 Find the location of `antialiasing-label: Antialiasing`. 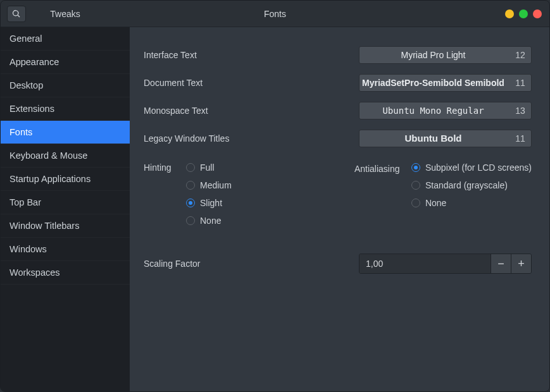

antialiasing-label: Antialiasing is located at coordinates (383, 194).